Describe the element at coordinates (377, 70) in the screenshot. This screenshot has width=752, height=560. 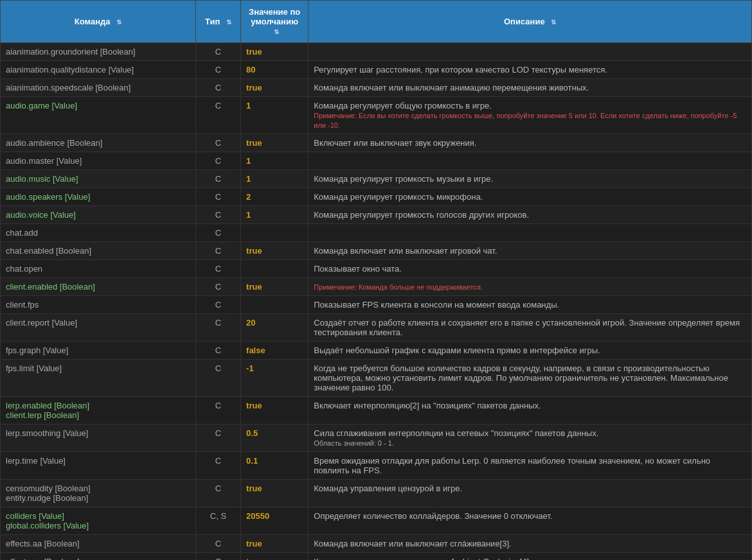
I see `table-row: aianimation.qualitydistance [Value]C80Ре…` at that location.